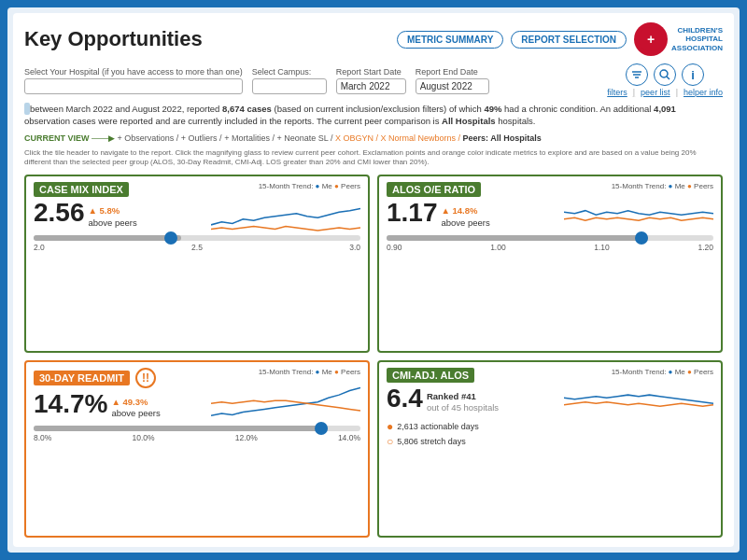 The height and width of the screenshot is (560, 747). What do you see at coordinates (286, 211) in the screenshot?
I see `case-mix-trend-area: 15-Month Trend: ● Me ● Peers` at bounding box center [286, 211].